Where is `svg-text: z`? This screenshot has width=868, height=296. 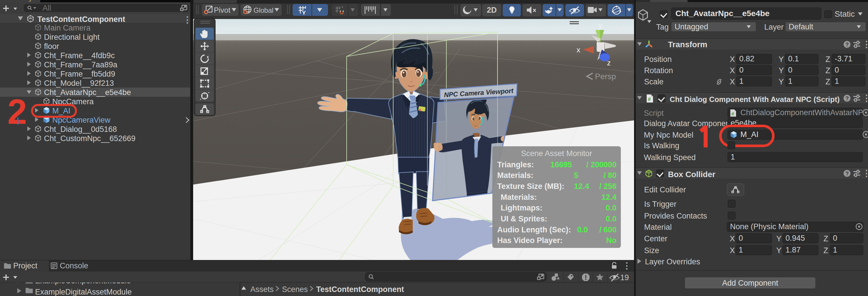
svg-text: z is located at coordinates (609, 63).